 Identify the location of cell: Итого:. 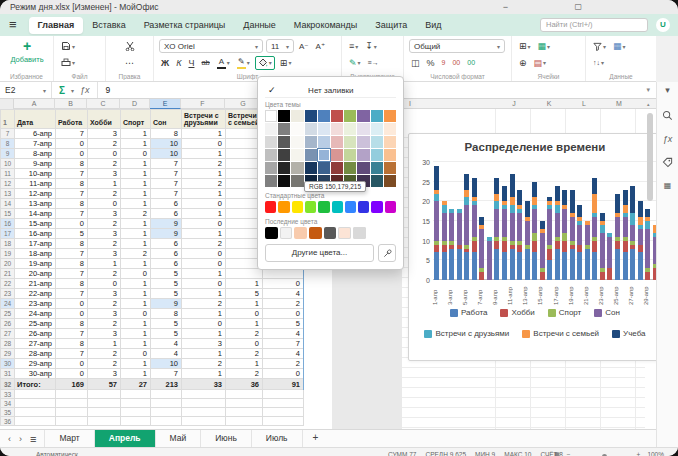
(36, 384).